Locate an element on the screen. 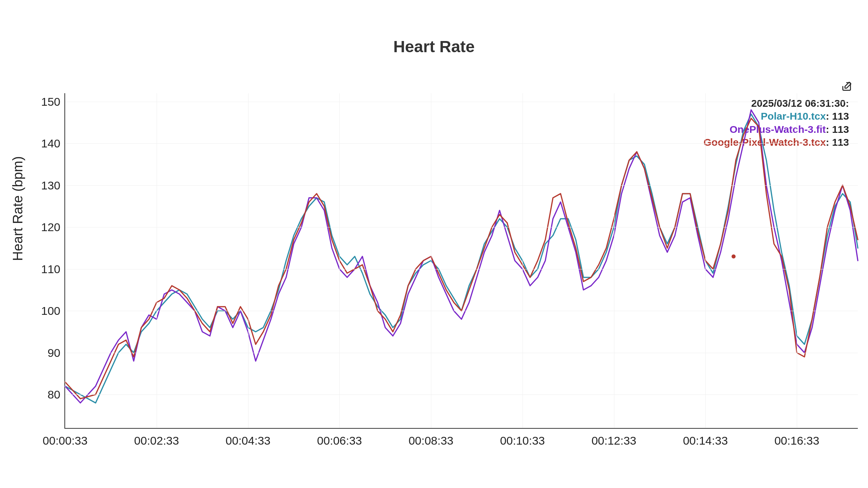 The width and height of the screenshot is (868, 488). y-tick-label: 100 is located at coordinates (53, 311).